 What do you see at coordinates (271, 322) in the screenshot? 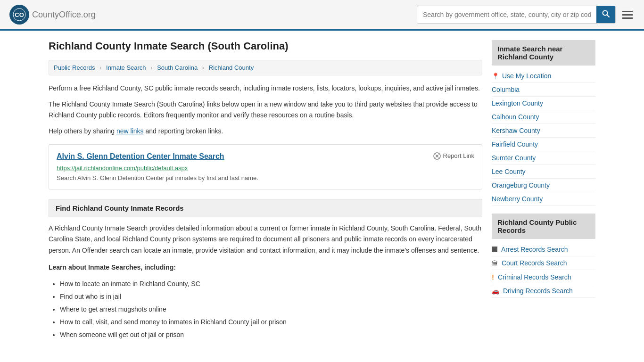
I see `list-item: How to call, visit, and send money to in…` at bounding box center [271, 322].